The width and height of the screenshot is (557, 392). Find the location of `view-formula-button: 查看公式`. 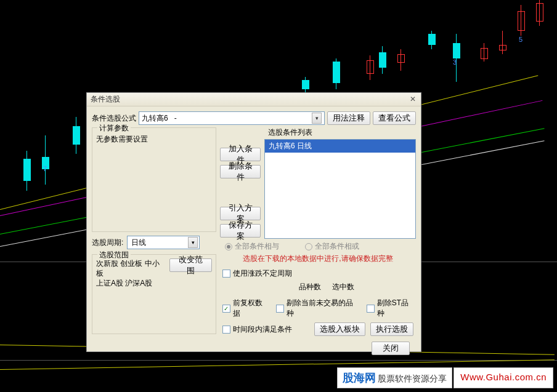

view-formula-button: 查看公式 is located at coordinates (394, 118).